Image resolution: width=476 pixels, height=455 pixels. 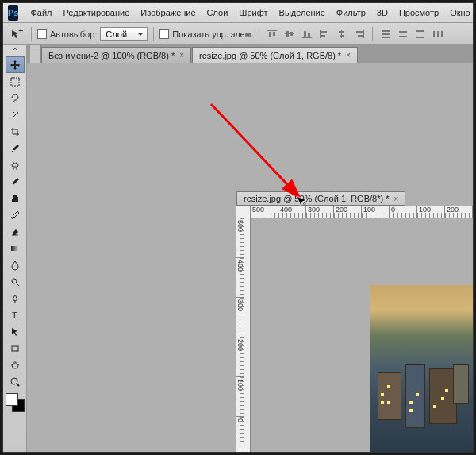 I want to click on align-vcenter-icon, so click(x=290, y=34).